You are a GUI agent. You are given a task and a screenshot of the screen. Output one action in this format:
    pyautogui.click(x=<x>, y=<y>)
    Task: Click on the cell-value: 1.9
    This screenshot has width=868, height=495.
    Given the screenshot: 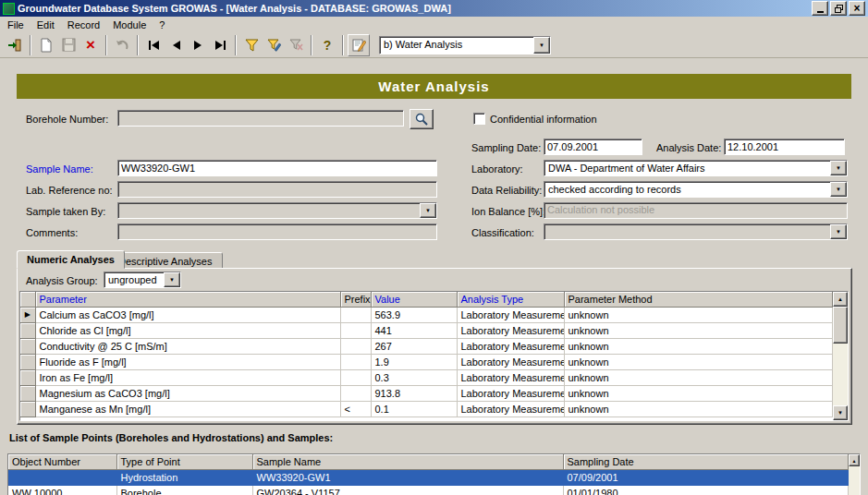 What is the action you would take?
    pyautogui.click(x=414, y=362)
    